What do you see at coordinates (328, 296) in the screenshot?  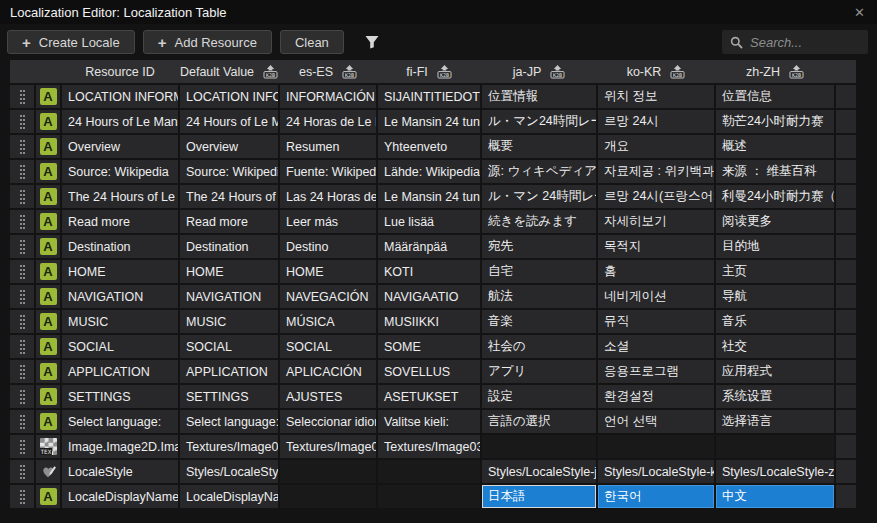 I see `cell-es_ES: NAVEGACIÓN` at bounding box center [328, 296].